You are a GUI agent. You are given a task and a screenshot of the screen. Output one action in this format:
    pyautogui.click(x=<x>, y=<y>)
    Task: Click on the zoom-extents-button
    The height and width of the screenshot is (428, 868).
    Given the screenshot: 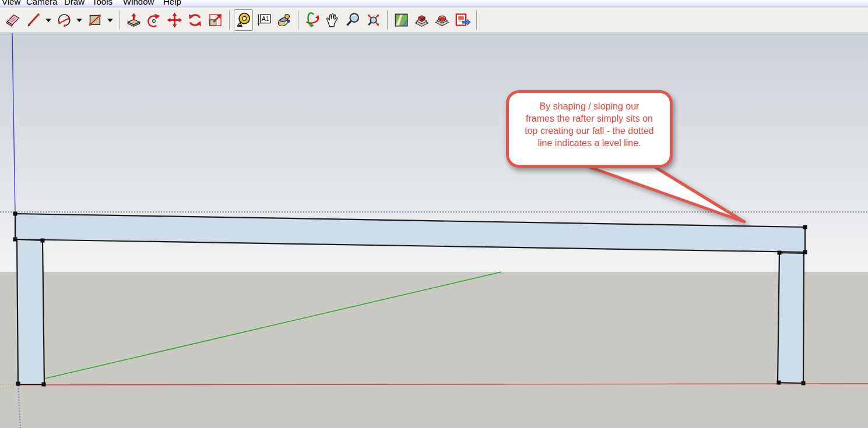 What is the action you would take?
    pyautogui.click(x=373, y=20)
    